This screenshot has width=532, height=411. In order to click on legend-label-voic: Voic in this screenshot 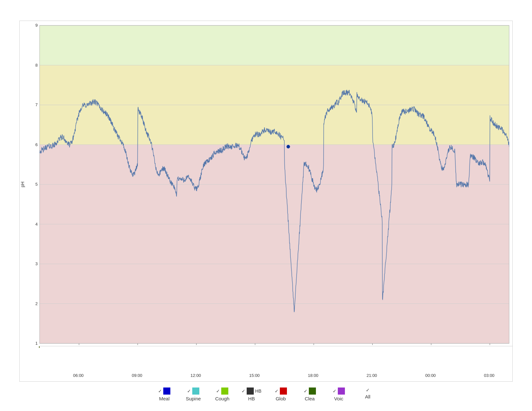, I will do `click(339, 398)`.